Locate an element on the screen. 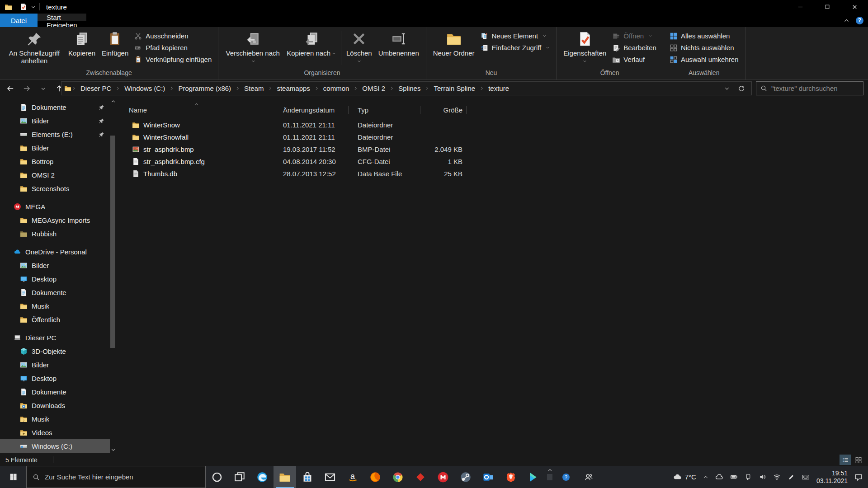 This screenshot has width=868, height=488. recent-locations-button is located at coordinates (43, 89).